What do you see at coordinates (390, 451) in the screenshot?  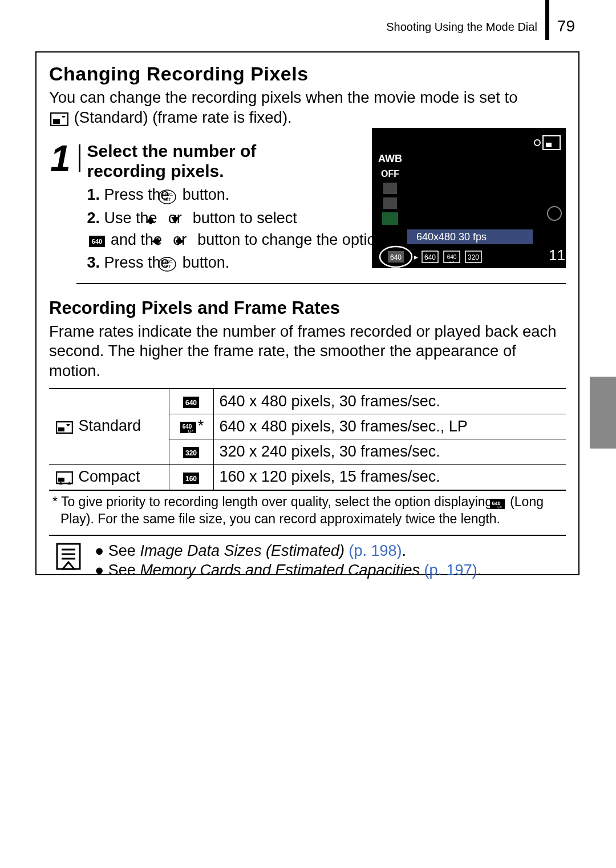 I see `size-desc-cell: 320 x 240 pixels, 30 frames/sec.` at bounding box center [390, 451].